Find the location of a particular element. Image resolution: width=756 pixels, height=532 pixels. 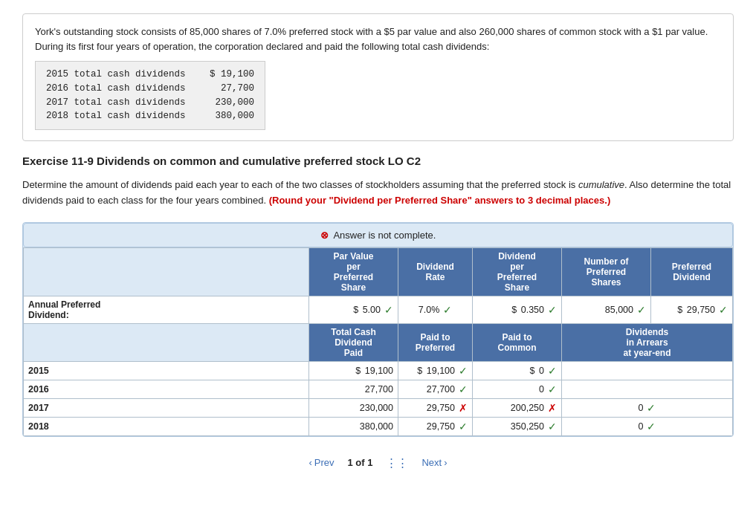

instructions-part1: Determine the amount of dividends paid e… is located at coordinates (300, 184).